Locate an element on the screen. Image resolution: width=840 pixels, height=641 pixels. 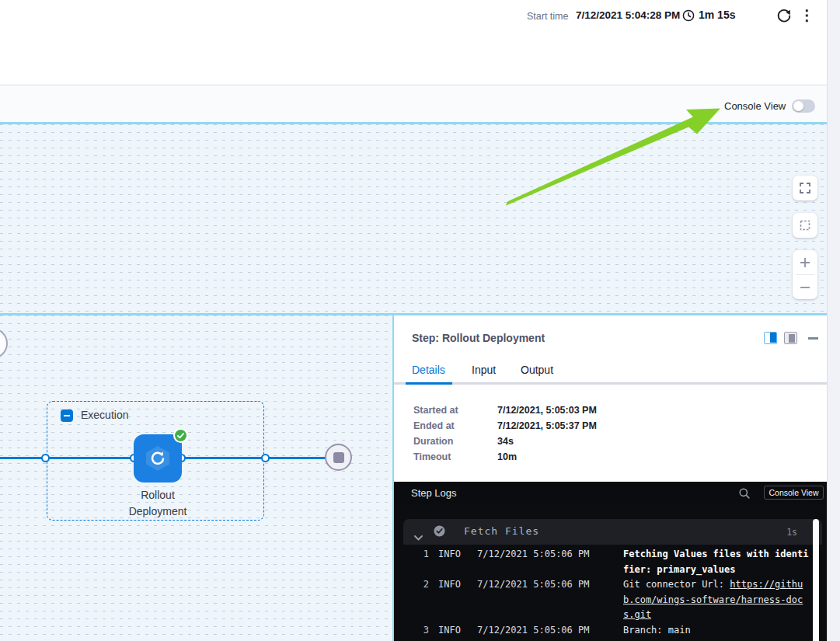
detail-value: 34s is located at coordinates (505, 441).